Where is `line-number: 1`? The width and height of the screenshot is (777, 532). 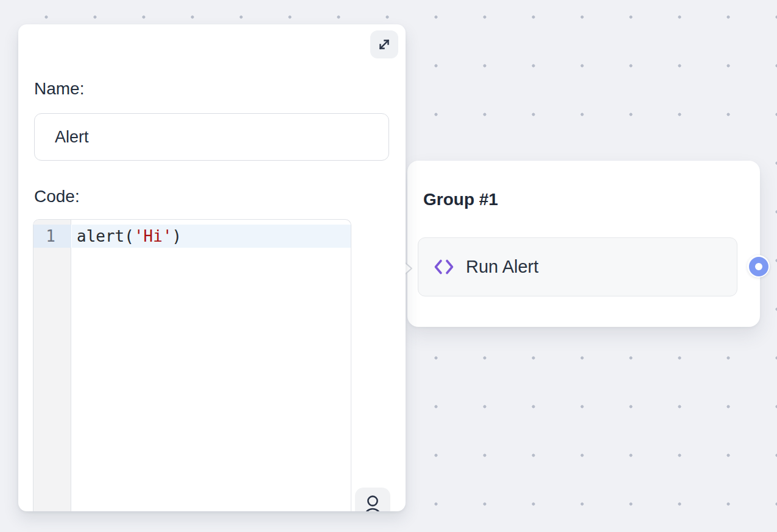 line-number: 1 is located at coordinates (52, 236).